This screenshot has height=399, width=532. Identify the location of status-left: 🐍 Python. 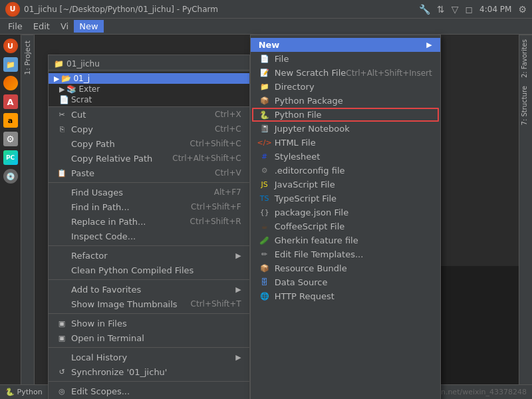
(24, 392).